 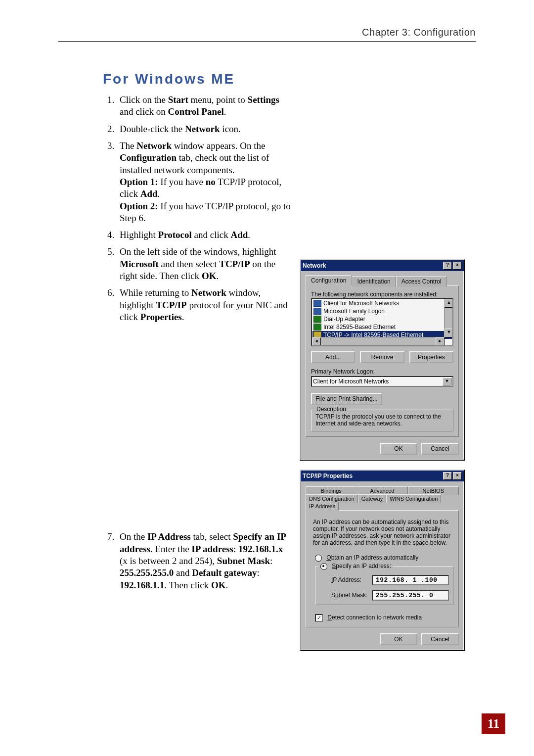 What do you see at coordinates (410, 596) in the screenshot?
I see `subnet-mask-input: 255.255.255. 0` at bounding box center [410, 596].